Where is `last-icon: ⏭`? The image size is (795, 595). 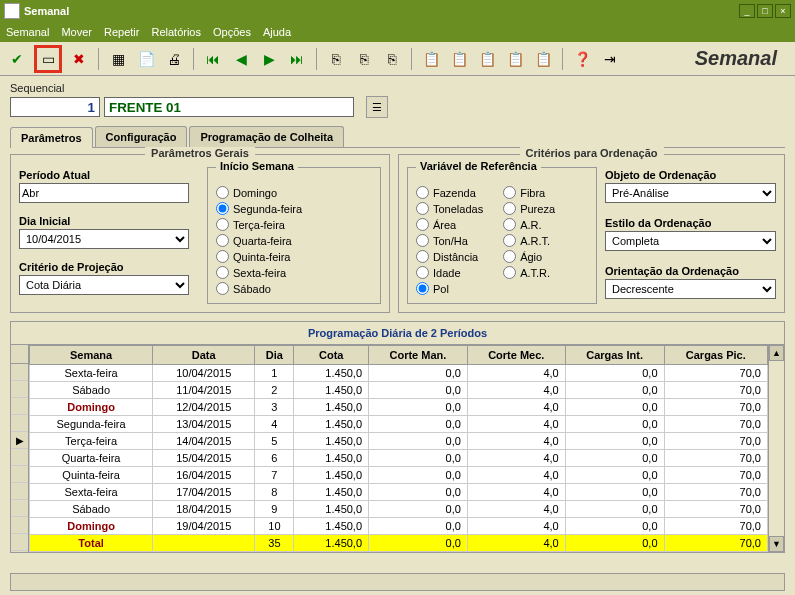 last-icon: ⏭ is located at coordinates (297, 59).